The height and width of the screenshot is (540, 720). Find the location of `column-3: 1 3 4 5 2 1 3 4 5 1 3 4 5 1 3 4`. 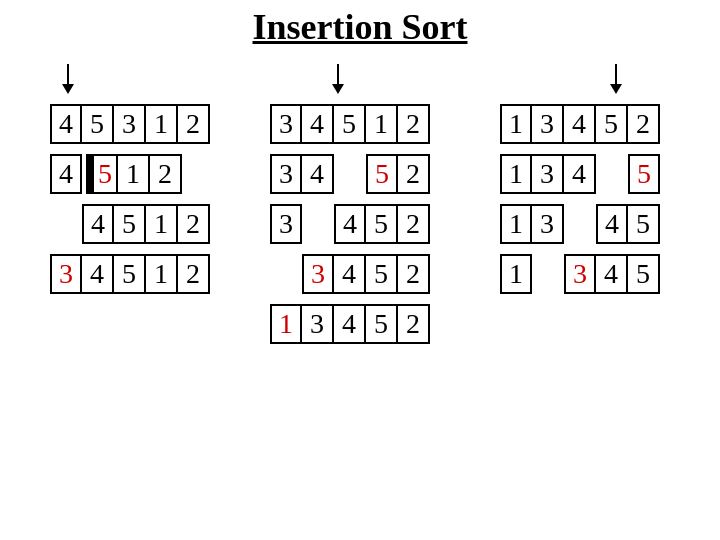

column-3: 1 3 4 5 2 1 3 4 5 1 3 4 5 1 3 4 is located at coordinates (585, 200).